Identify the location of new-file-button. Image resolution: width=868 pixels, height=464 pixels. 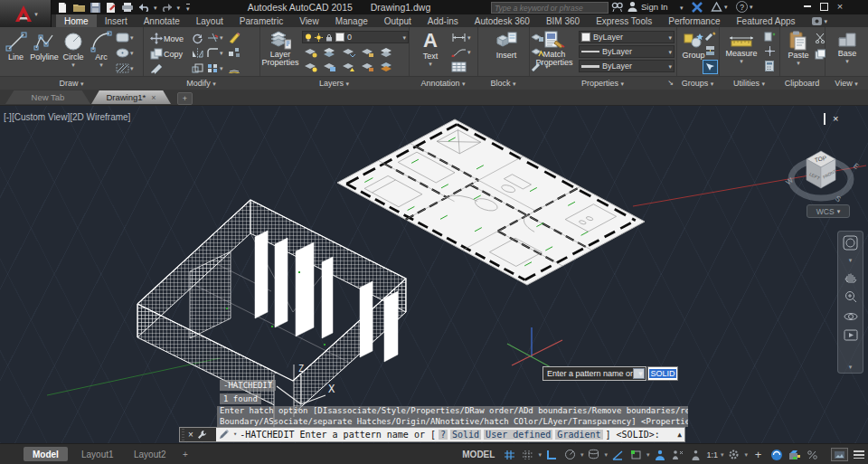
(62, 7).